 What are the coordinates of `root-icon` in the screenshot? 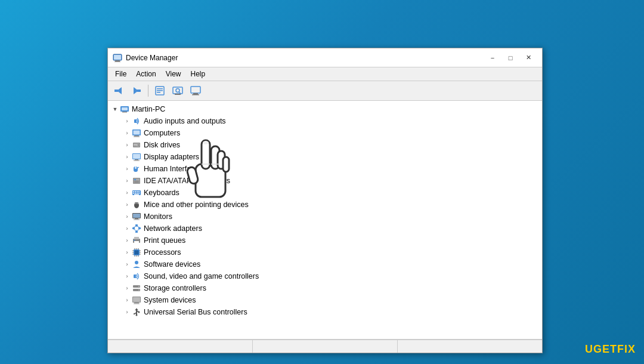 It's located at (125, 109).